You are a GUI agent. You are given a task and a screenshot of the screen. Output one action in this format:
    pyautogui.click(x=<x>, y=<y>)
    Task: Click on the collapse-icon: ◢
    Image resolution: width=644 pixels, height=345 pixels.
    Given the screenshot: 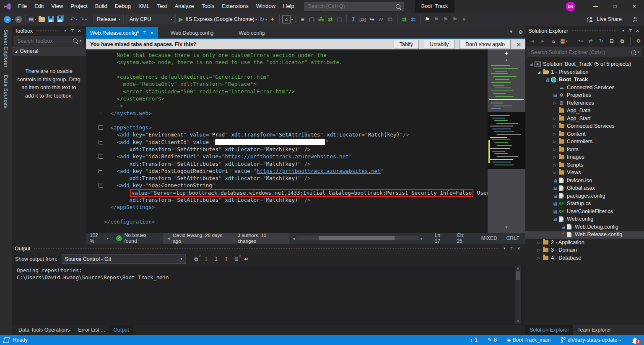 What is the action you would take?
    pyautogui.click(x=539, y=72)
    